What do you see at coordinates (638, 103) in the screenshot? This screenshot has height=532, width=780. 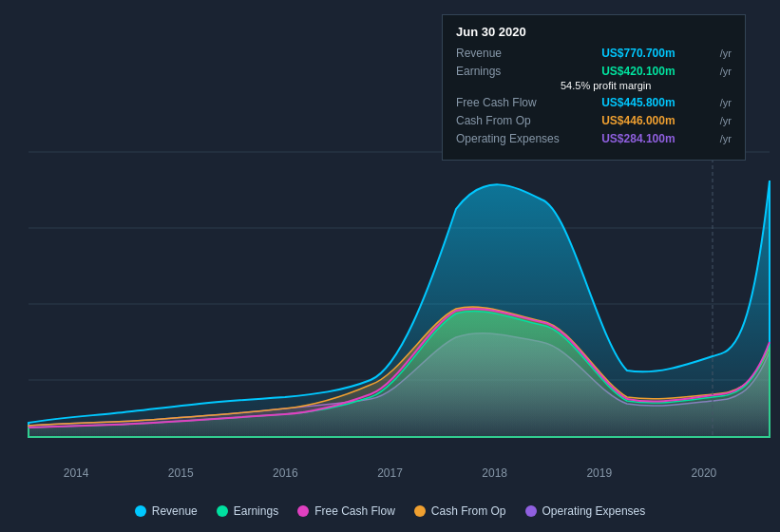 I see `tooltip-value-free-cash-flow: US$445.800m` at bounding box center [638, 103].